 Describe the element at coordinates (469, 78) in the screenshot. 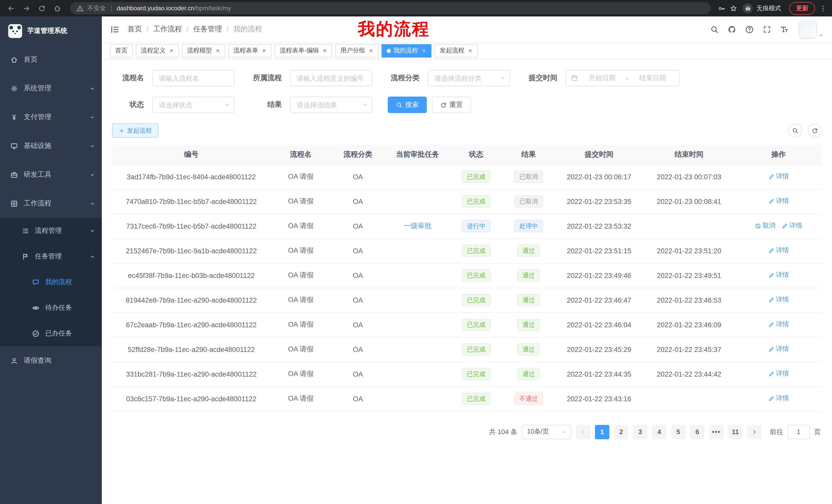

I see `category-select` at that location.